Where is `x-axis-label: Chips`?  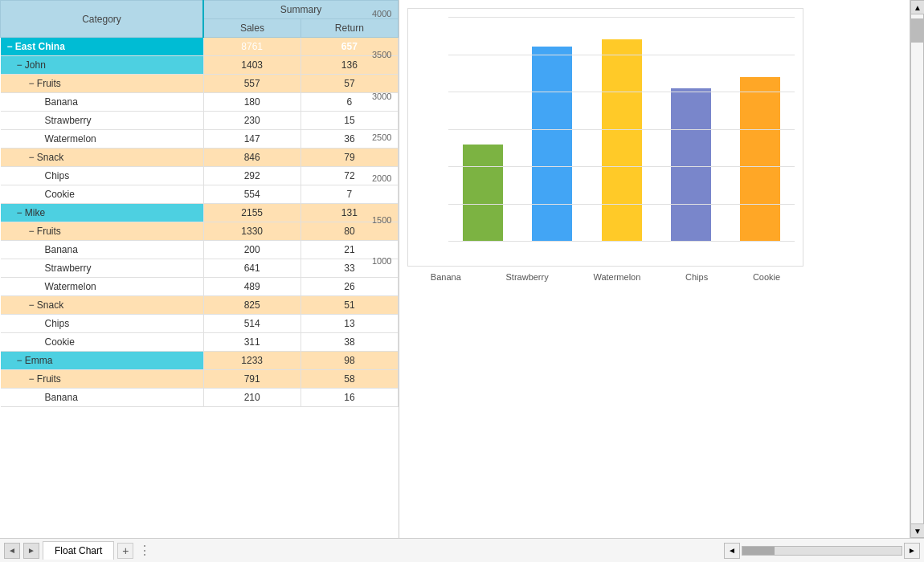
x-axis-label: Chips is located at coordinates (697, 277).